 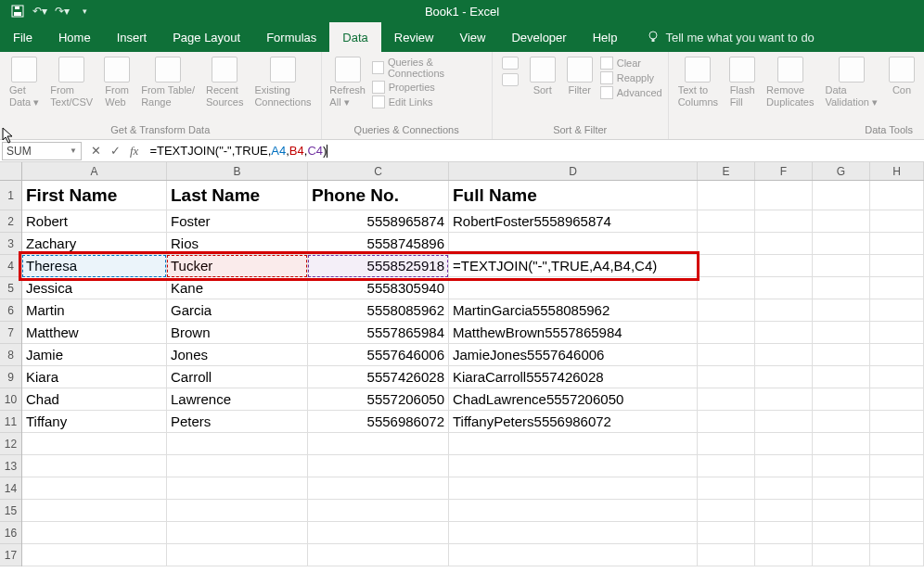 What do you see at coordinates (168, 82) in the screenshot?
I see `ribbon-from-table--button: From Table/ Range` at bounding box center [168, 82].